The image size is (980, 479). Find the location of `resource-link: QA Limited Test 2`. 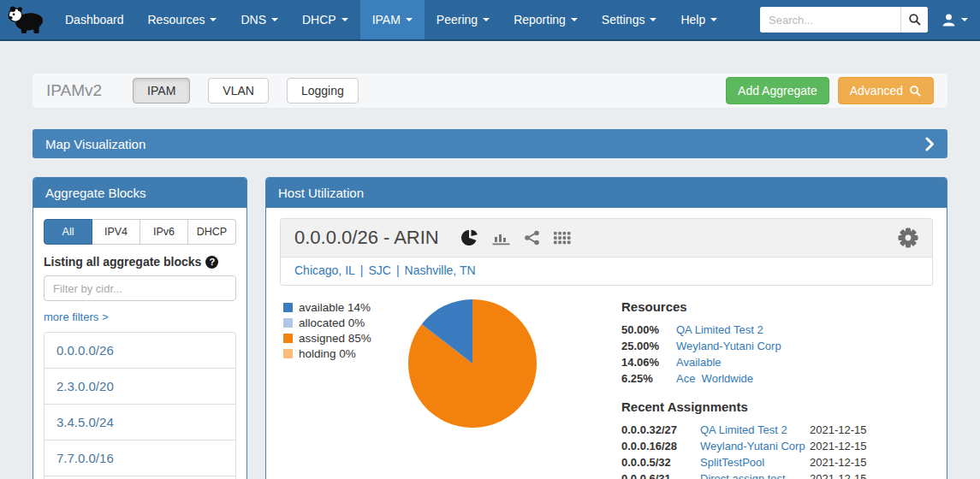

resource-link: QA Limited Test 2 is located at coordinates (782, 330).